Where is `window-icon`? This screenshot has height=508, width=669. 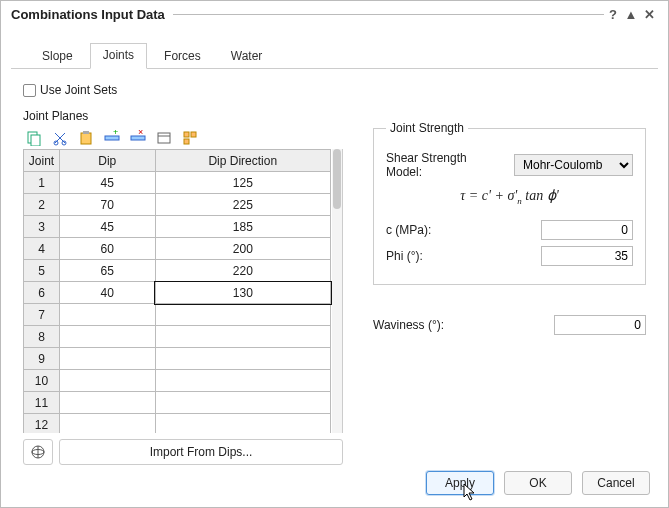 window-icon is located at coordinates (164, 138).